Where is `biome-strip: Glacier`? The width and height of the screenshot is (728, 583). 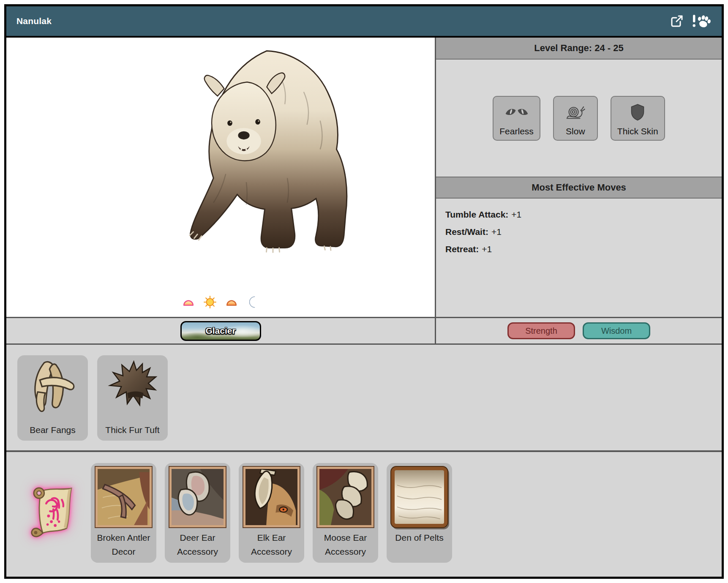
biome-strip: Glacier is located at coordinates (221, 330).